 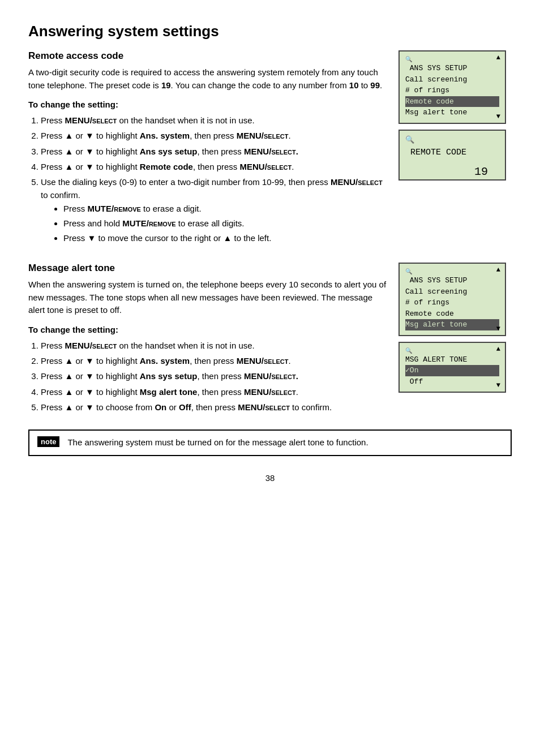 What do you see at coordinates (436, 68) in the screenshot?
I see `lcd1-line-1: ANS SYS SETUP` at bounding box center [436, 68].